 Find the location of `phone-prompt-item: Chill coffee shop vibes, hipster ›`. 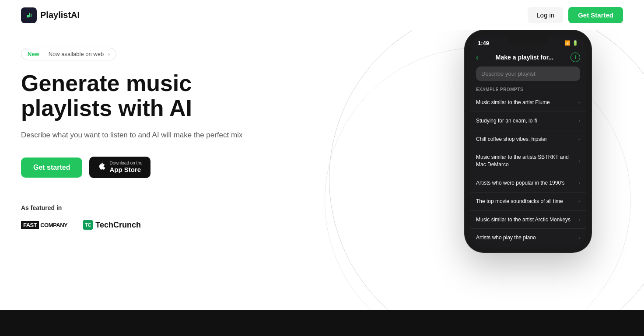

phone-prompt-item: Chill coffee shop vibes, hipster › is located at coordinates (528, 140).